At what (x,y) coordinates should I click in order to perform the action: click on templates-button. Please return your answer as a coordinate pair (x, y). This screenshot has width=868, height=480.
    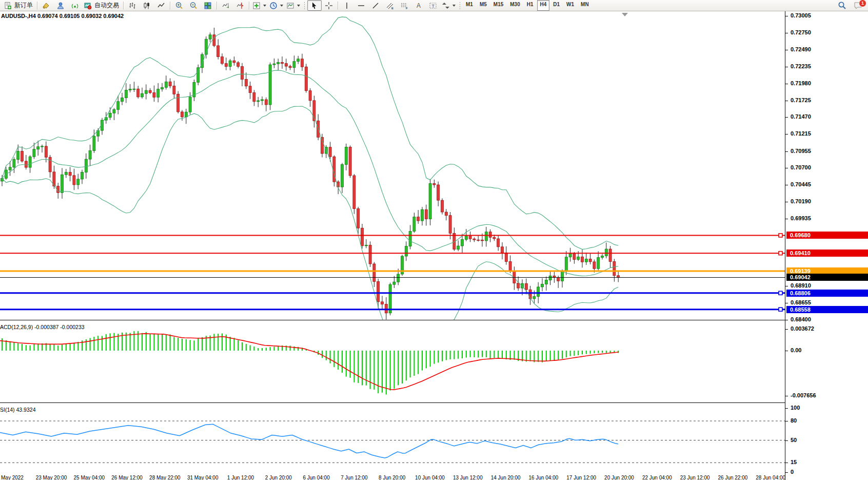
    Looking at the image, I should click on (293, 5).